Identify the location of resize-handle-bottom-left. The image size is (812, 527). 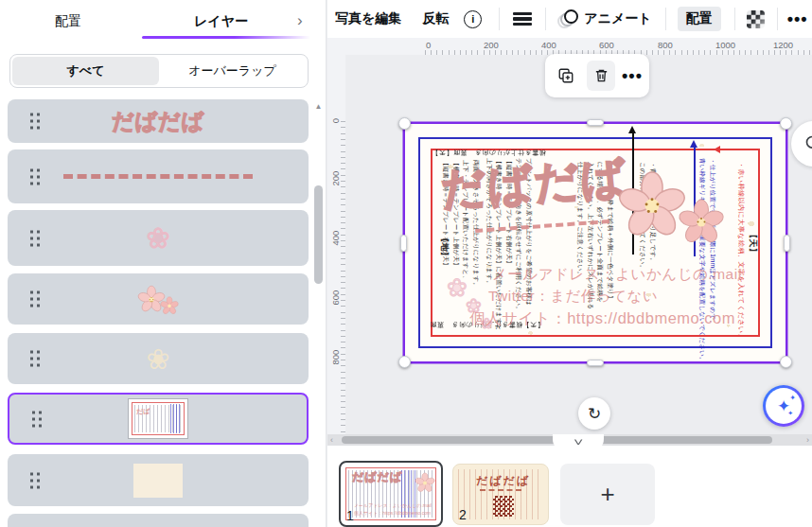
(405, 361).